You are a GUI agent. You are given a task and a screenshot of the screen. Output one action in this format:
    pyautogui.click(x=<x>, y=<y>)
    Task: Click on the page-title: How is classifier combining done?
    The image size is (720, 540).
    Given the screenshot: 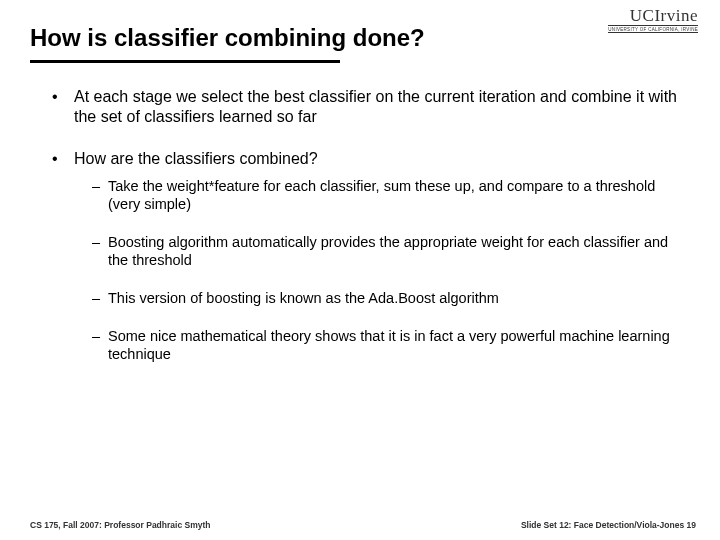 What is the action you would take?
    pyautogui.click(x=360, y=38)
    